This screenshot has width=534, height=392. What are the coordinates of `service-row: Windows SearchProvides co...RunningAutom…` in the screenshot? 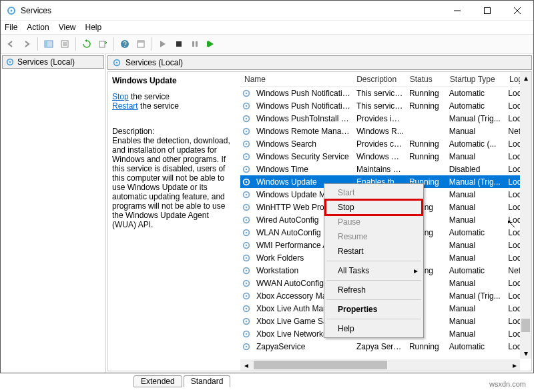 It's located at (386, 144).